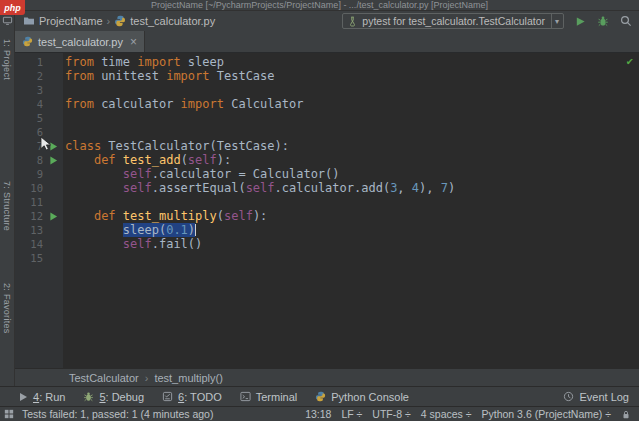 This screenshot has width=639, height=421. Describe the element at coordinates (168, 396) in the screenshot. I see `todo-icon` at that location.